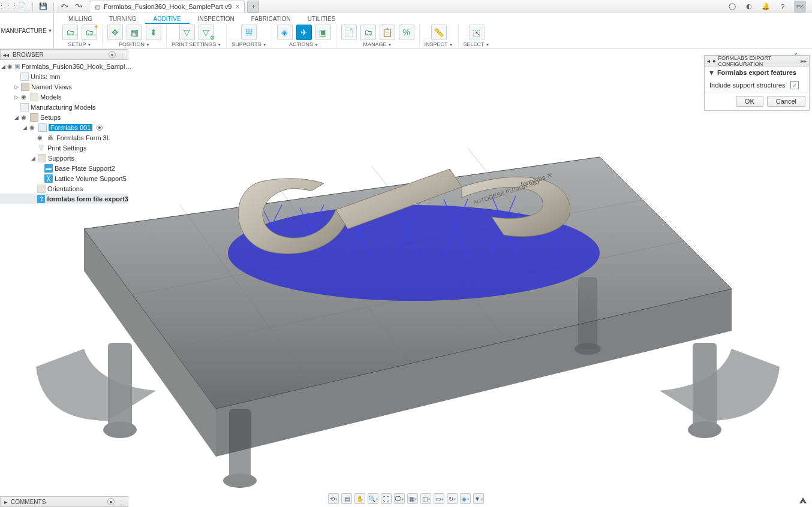 The width and height of the screenshot is (812, 507). I want to click on actions-label: ACTIONS, so click(301, 44).